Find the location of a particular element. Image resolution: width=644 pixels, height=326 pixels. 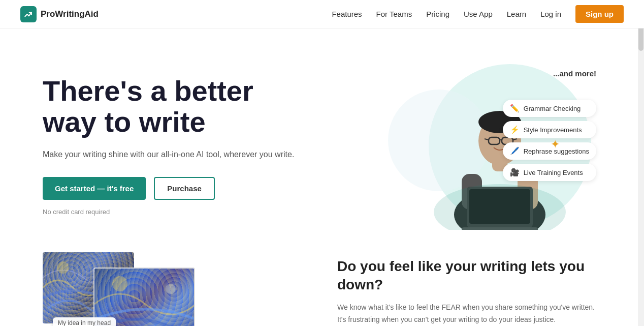

navbar: ProWritingAid Features For Teams Pricing… is located at coordinates (322, 14).